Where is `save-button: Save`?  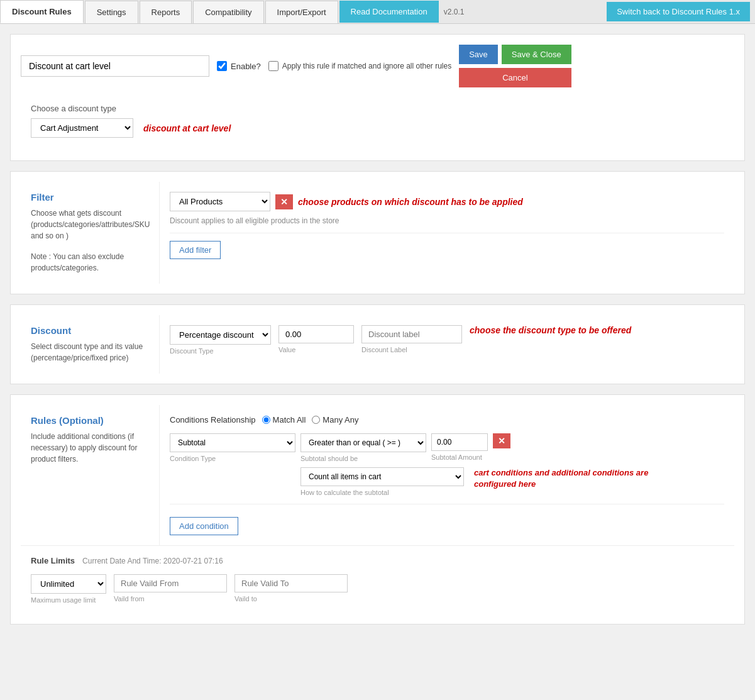
save-button: Save is located at coordinates (478, 54).